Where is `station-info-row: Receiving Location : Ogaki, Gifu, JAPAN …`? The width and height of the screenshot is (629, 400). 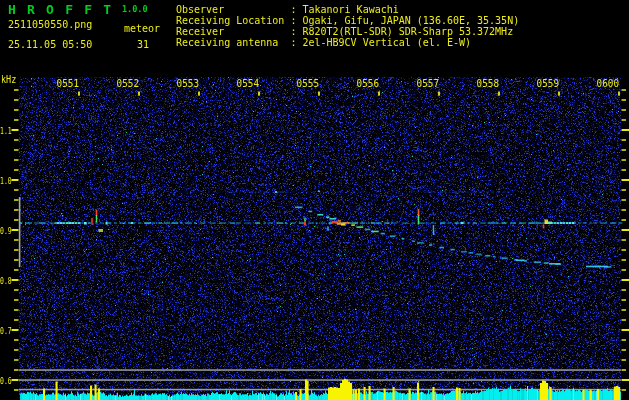 station-info-row: Receiving Location : Ogaki, Gifu, JAPAN … is located at coordinates (348, 21).